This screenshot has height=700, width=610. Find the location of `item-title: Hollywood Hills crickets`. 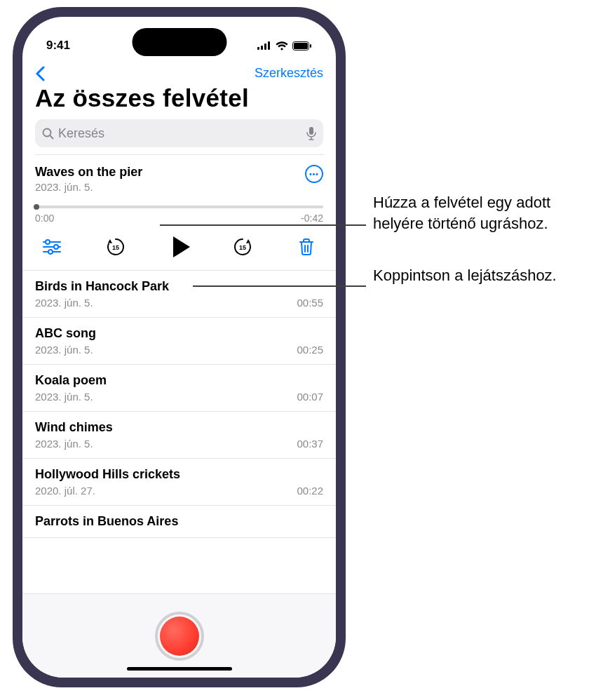

item-title: Hollywood Hills crickets is located at coordinates (179, 474).